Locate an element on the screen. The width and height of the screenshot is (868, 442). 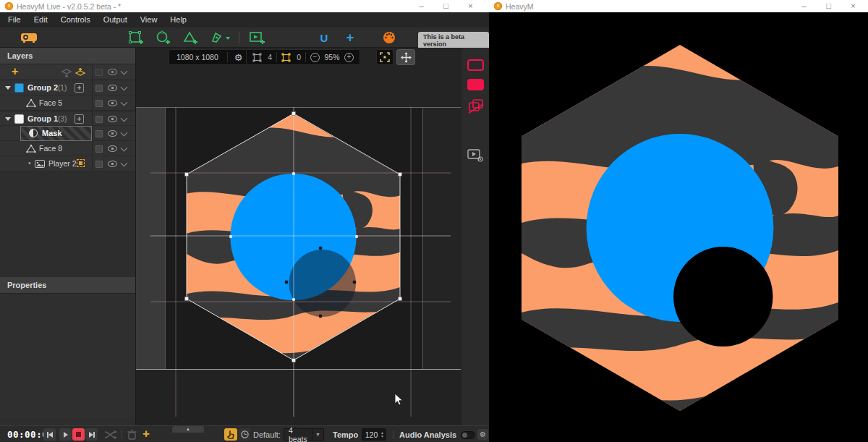
layer-row-face5: Face 5 is located at coordinates (68, 103).